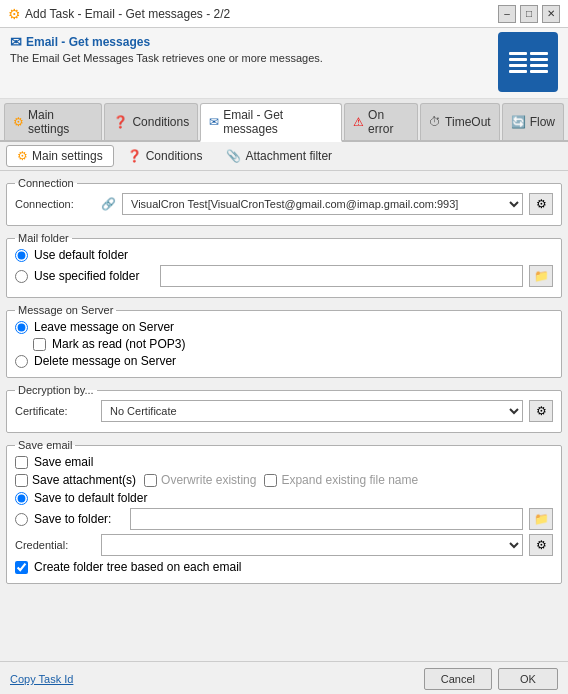  Describe the element at coordinates (120, 122) in the screenshot. I see `conditions-icon: ❓` at that location.